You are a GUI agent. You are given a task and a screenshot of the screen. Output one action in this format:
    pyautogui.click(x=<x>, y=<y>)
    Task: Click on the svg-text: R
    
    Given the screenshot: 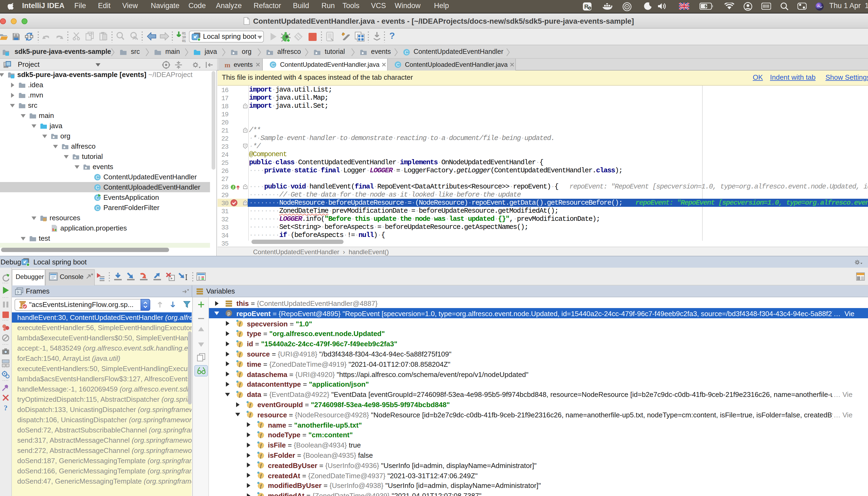 What is the action you would take?
    pyautogui.click(x=586, y=6)
    